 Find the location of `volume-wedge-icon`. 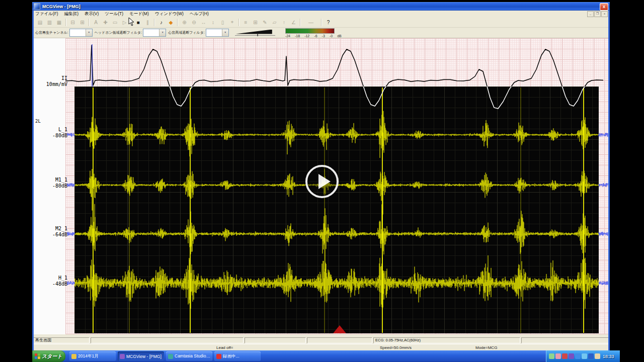

volume-wedge-icon is located at coordinates (254, 32).